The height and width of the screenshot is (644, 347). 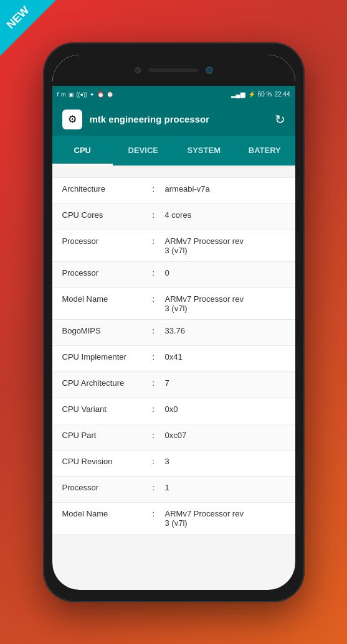 I want to click on table-row: CPU Revision:3, so click(x=174, y=464).